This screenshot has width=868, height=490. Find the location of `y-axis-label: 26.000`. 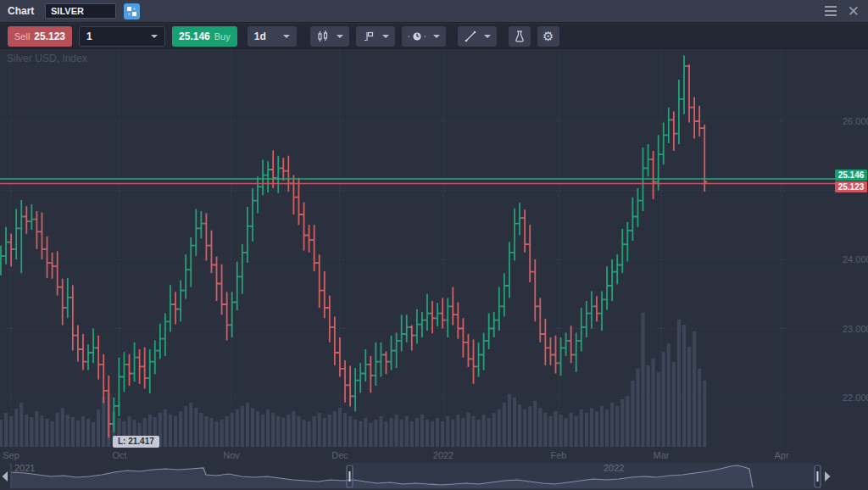

y-axis-label: 26.000 is located at coordinates (855, 121).